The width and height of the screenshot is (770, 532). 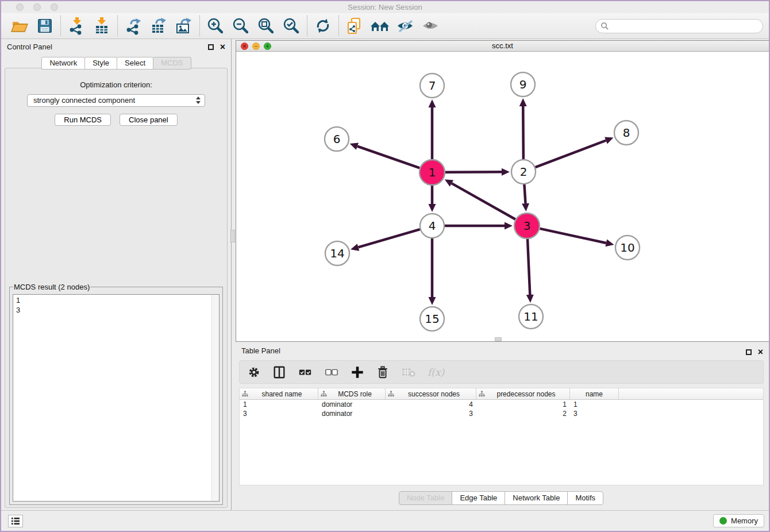 What do you see at coordinates (116, 398) in the screenshot?
I see `mcds-result-area: 1 3` at bounding box center [116, 398].